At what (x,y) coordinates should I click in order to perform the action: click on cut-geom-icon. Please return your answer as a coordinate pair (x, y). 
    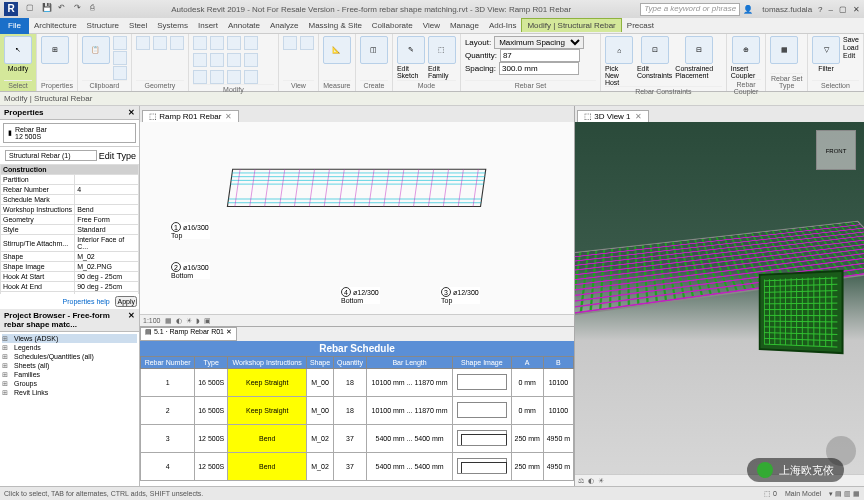
    Looking at the image, I should click on (160, 43).